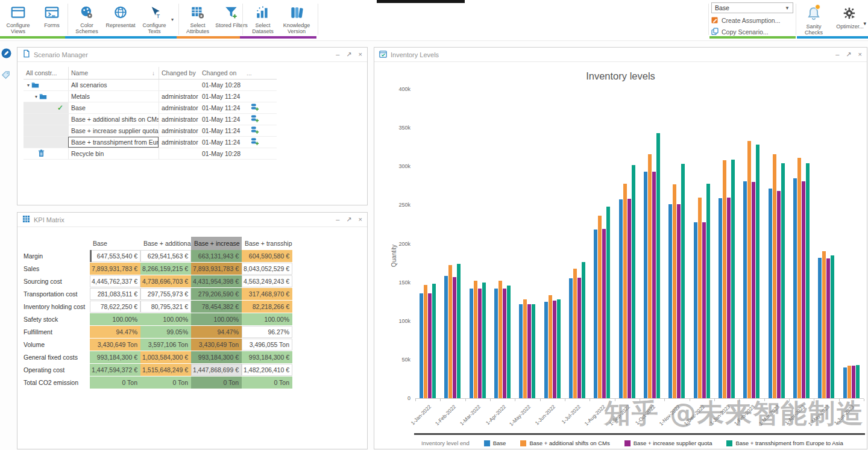 The image size is (868, 450). I want to click on scenario-name-cell: Metals, so click(113, 96).